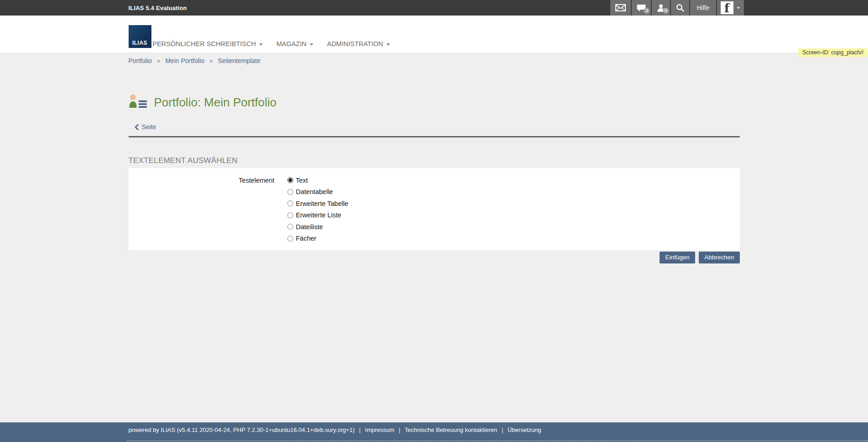 The height and width of the screenshot is (442, 868). What do you see at coordinates (620, 8) in the screenshot?
I see `mail-icon` at bounding box center [620, 8].